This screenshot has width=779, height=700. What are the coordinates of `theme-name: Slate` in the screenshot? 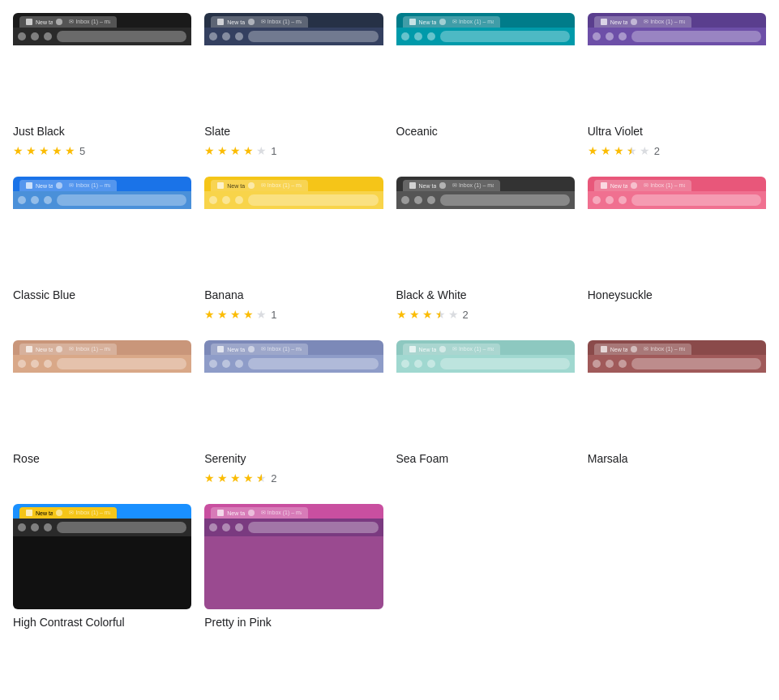 It's located at (293, 131).